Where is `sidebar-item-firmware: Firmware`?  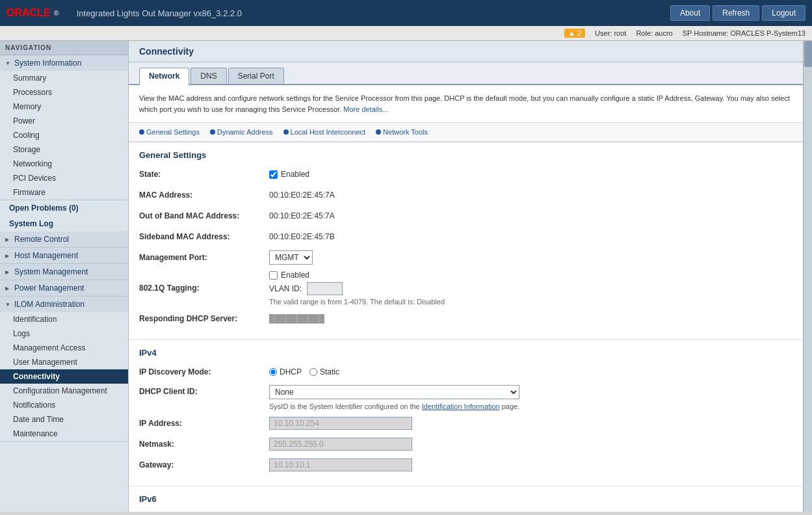
sidebar-item-firmware: Firmware is located at coordinates (64, 192).